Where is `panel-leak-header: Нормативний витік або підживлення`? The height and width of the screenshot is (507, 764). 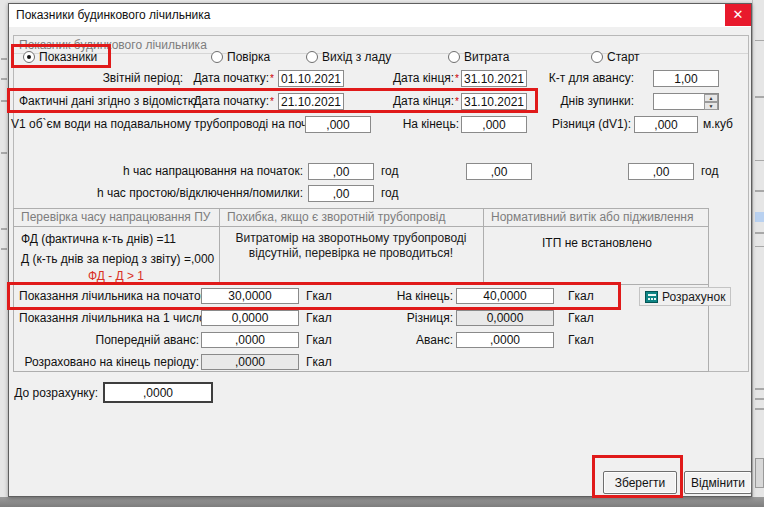
panel-leak-header: Нормативний витік або підживлення is located at coordinates (592, 218).